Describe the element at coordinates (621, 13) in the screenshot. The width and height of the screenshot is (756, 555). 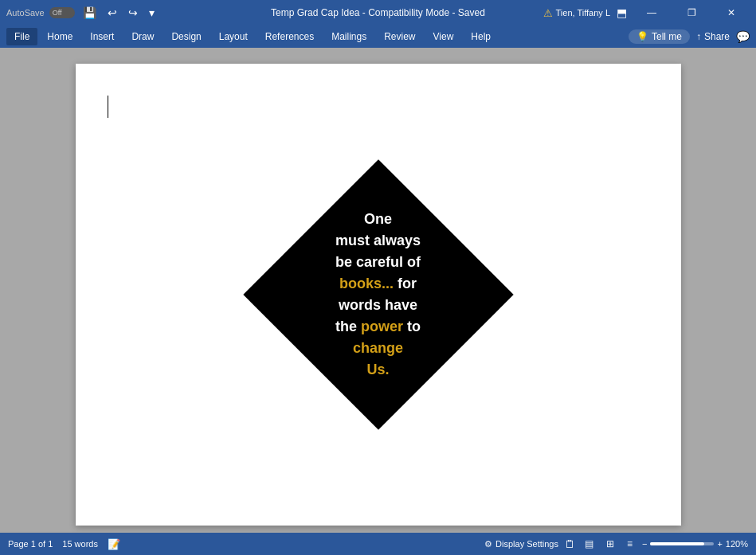
I see `ribbon-display-button: ⬒` at that location.